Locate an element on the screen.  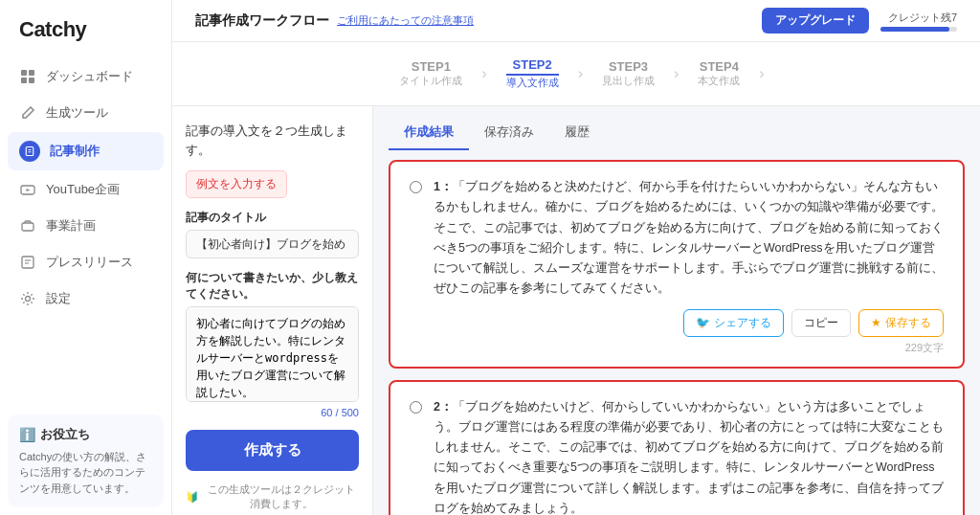
step2-label: STEP2 is located at coordinates (532, 67).